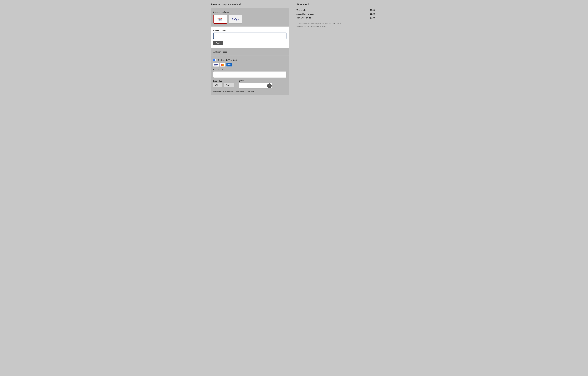 This screenshot has height=376, width=588. What do you see at coordinates (372, 18) in the screenshot?
I see `remaining-credit-value: $0.00` at bounding box center [372, 18].